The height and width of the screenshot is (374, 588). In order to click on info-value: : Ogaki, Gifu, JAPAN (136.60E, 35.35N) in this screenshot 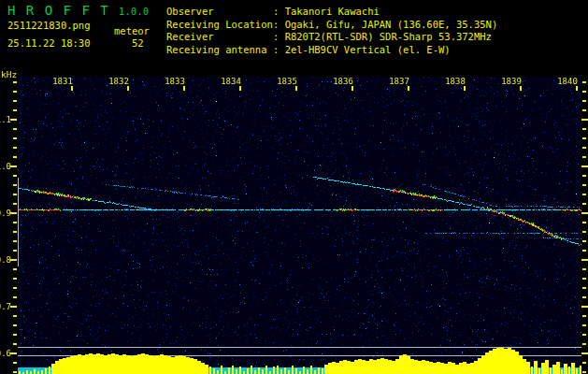, I will do `click(385, 24)`.